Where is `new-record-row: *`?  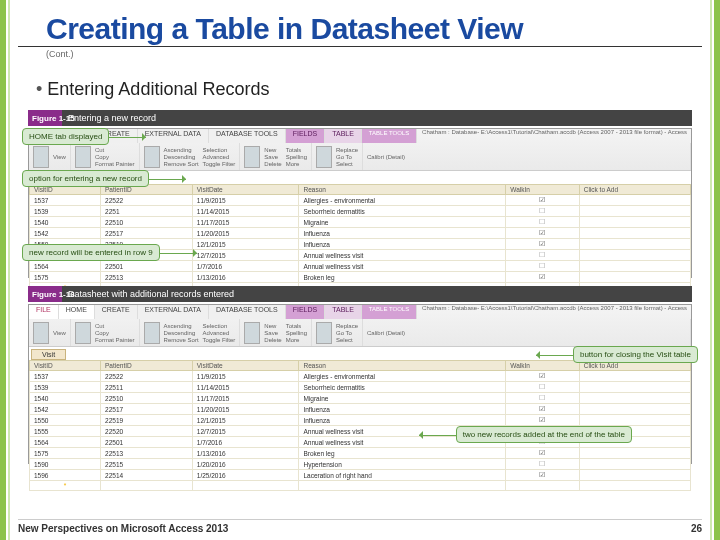
new-record-row: * is located at coordinates (360, 486).